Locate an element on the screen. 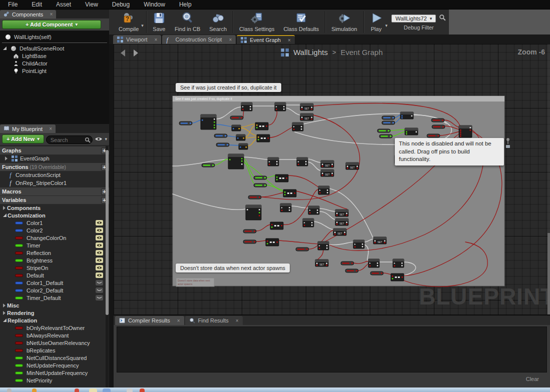 The height and width of the screenshot is (392, 550). tab-event-graph: Event Graph× is located at coordinates (266, 40).